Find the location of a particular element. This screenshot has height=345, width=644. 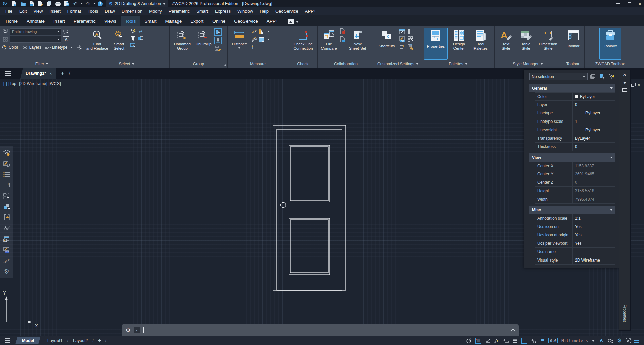

import-block-icon is located at coordinates (7, 217).